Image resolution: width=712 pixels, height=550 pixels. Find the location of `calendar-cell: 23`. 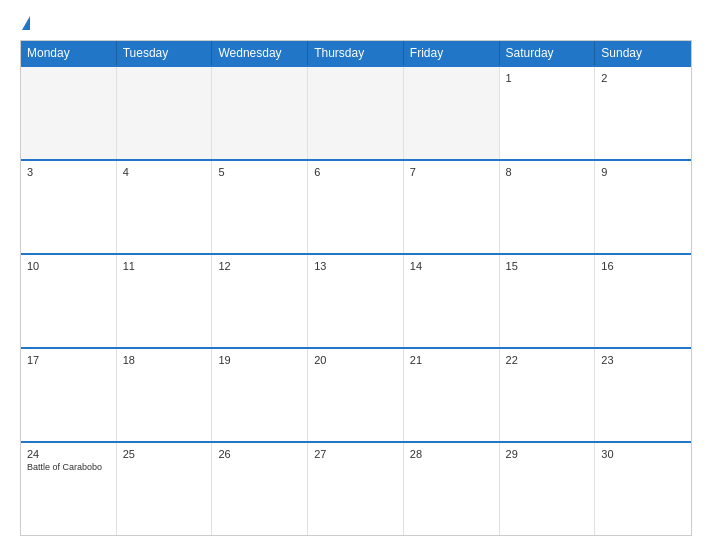

calendar-cell: 23 is located at coordinates (643, 395).